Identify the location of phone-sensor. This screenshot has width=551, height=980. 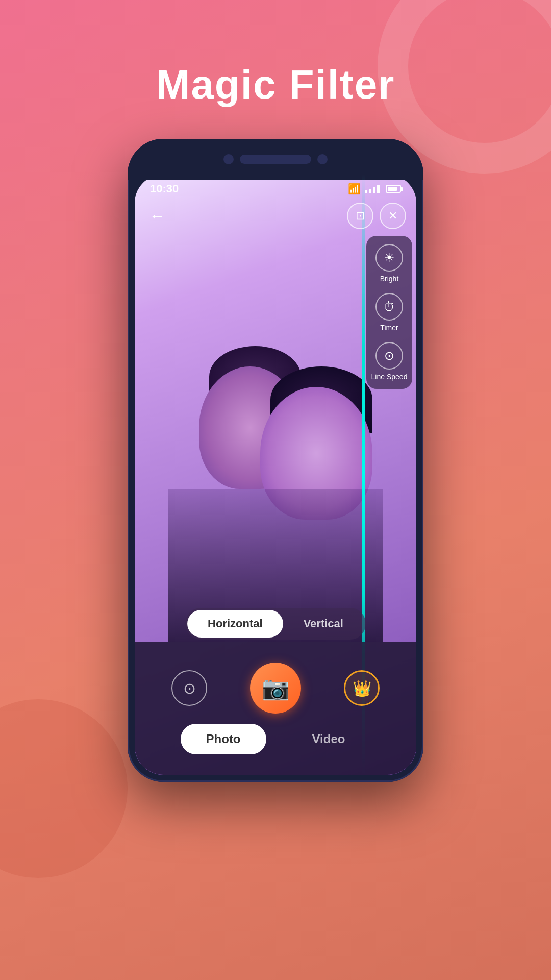
(322, 159).